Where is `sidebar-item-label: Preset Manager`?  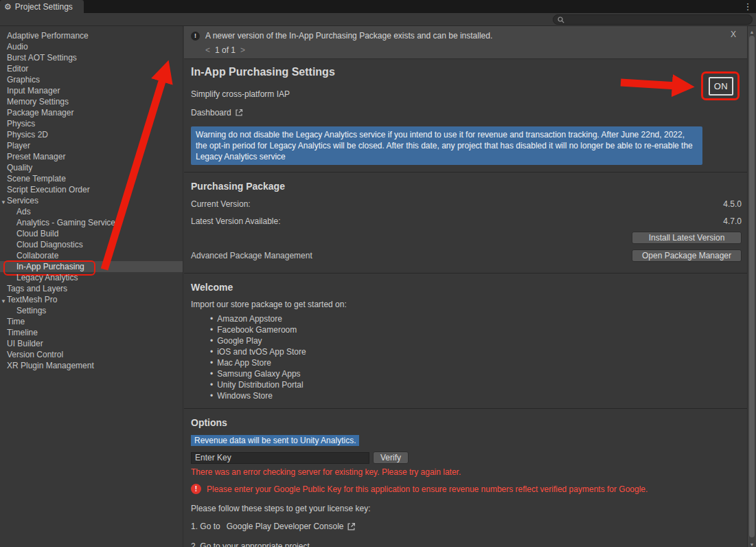 sidebar-item-label: Preset Manager is located at coordinates (36, 157).